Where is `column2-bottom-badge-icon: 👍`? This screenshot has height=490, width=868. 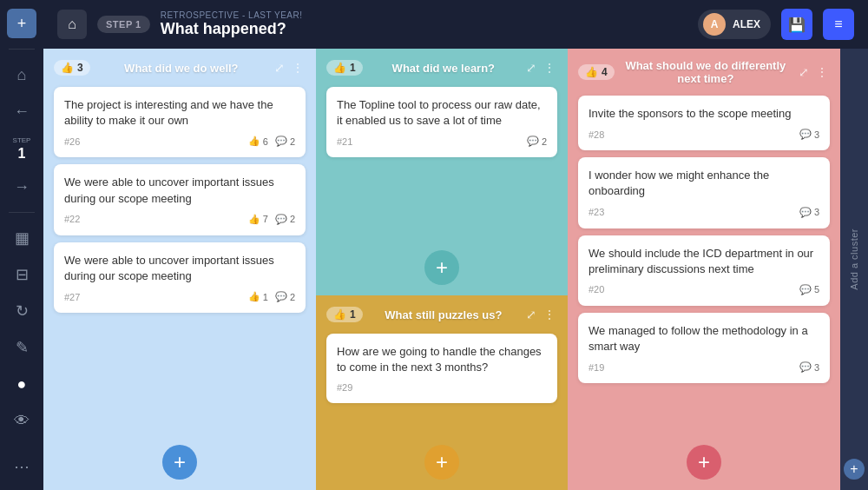 column2-bottom-badge-icon: 👍 is located at coordinates (340, 315).